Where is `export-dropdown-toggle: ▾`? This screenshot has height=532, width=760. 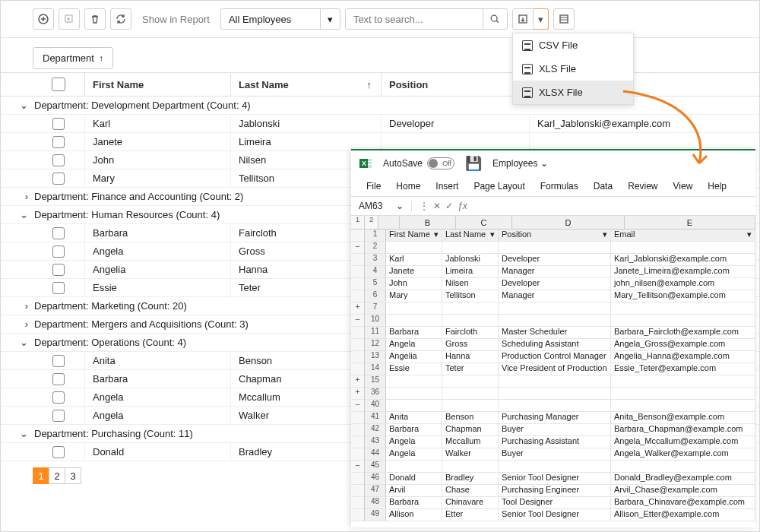
export-dropdown-toggle: ▾ is located at coordinates (541, 19).